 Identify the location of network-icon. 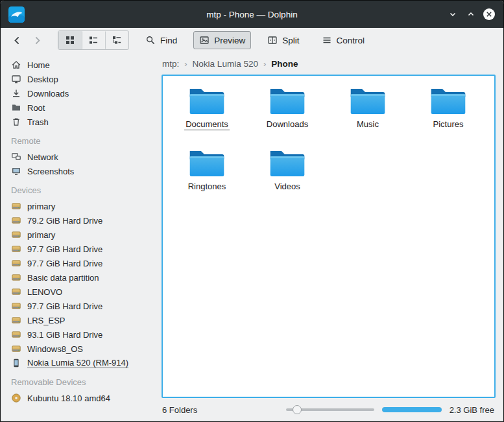
(16, 157).